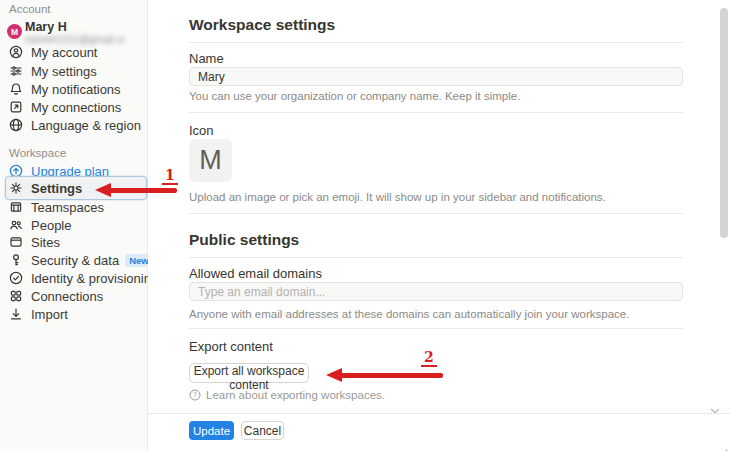 The width and height of the screenshot is (730, 451). What do you see at coordinates (16, 314) in the screenshot?
I see `import-icon` at bounding box center [16, 314].